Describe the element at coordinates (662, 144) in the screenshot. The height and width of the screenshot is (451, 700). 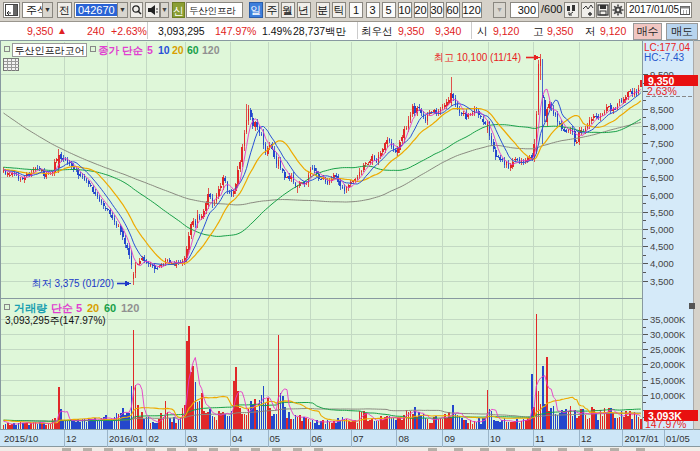
I see `svg-text: 7,500` at that location.